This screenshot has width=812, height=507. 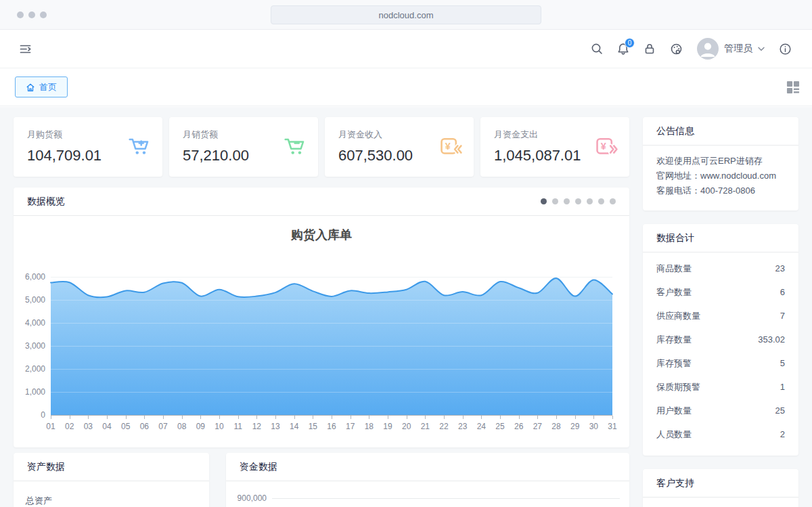 I want to click on x-axis-tick-label: 28, so click(x=556, y=426).